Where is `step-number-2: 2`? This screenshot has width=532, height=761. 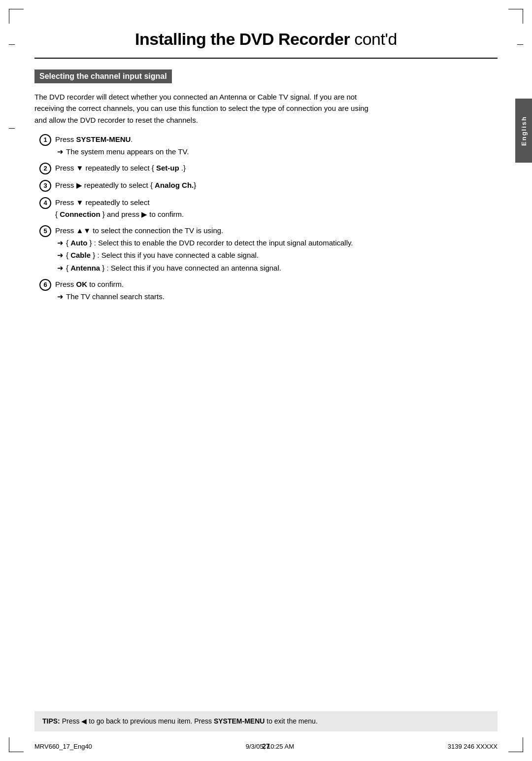 step-number-2: 2 is located at coordinates (45, 169).